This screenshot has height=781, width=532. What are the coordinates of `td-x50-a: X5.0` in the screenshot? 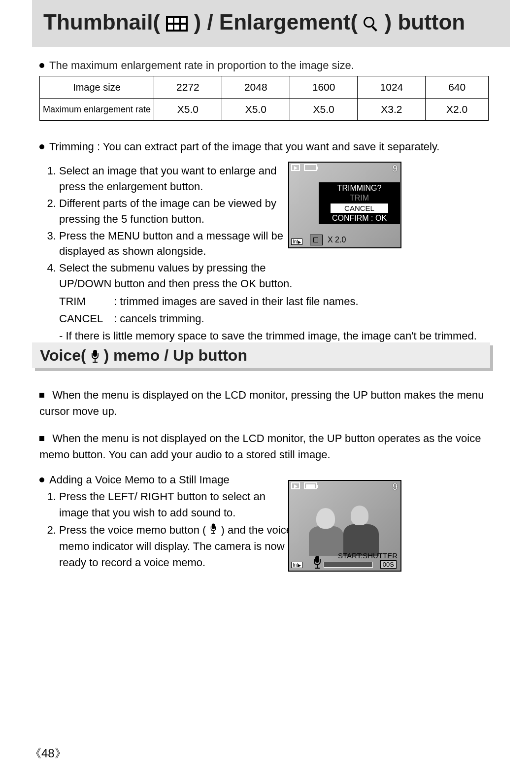 It's located at (188, 109).